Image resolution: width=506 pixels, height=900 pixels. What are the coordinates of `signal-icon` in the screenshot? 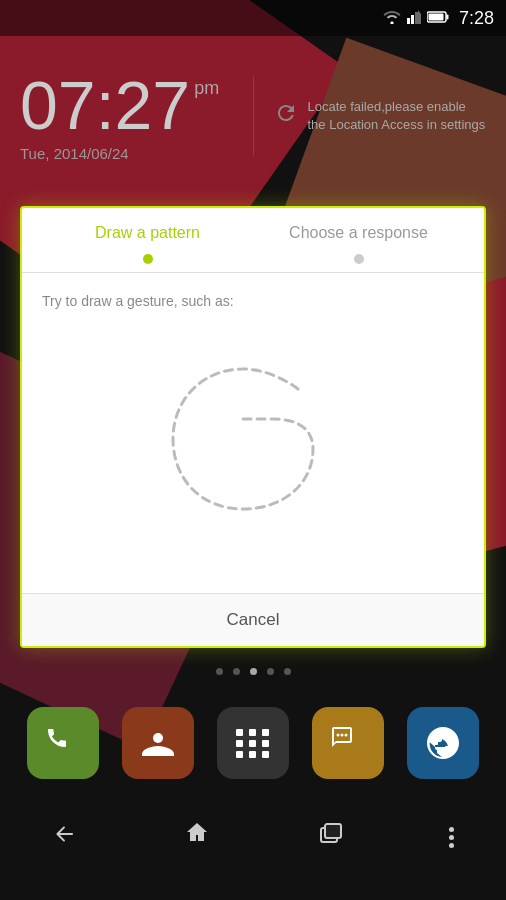 It's located at (414, 18).